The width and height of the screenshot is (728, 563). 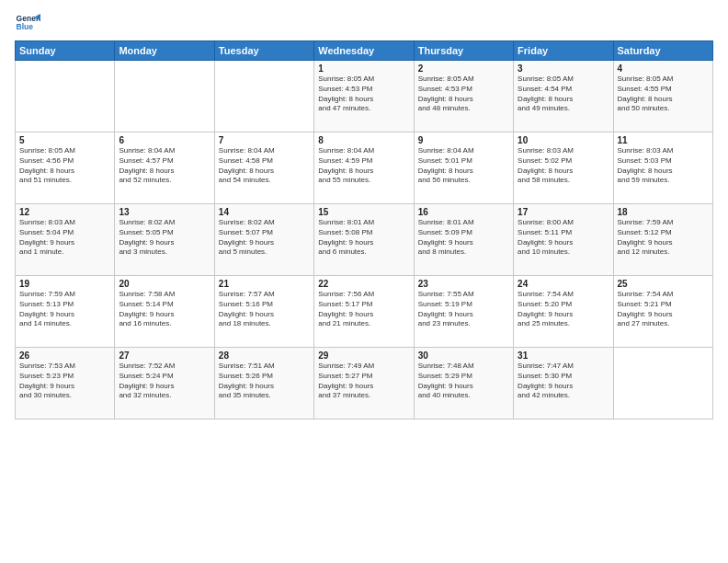 What do you see at coordinates (165, 168) in the screenshot?
I see `calendar-cell: 6Sunrise: 8:04 AM Sunset: 4:57 PM Daylig…` at bounding box center [165, 168].